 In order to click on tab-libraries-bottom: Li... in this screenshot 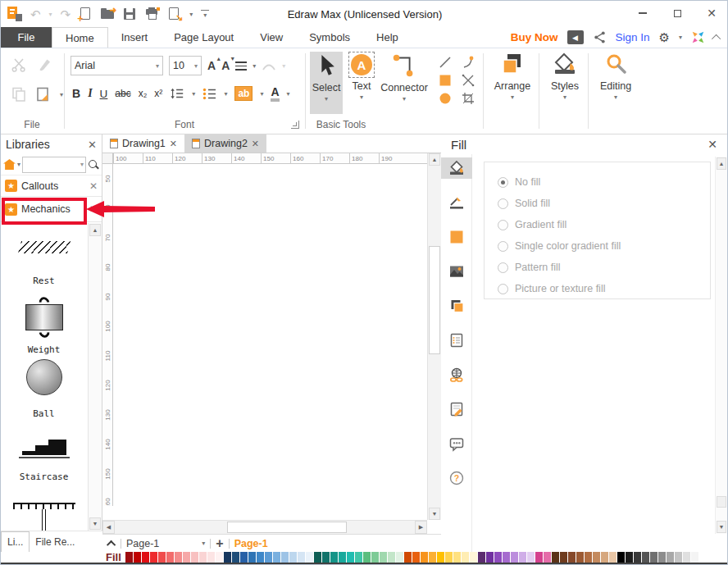, I will do `click(15, 541)`.